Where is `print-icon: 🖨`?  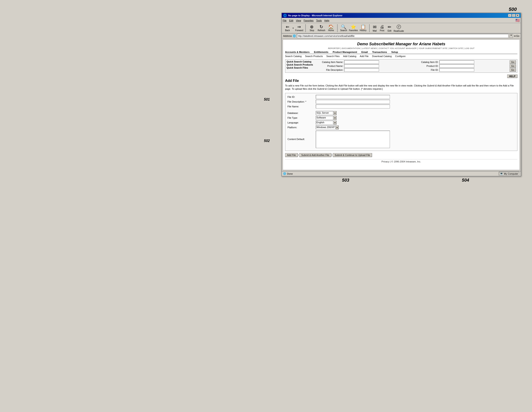
print-icon: 🖨 is located at coordinates (382, 27).